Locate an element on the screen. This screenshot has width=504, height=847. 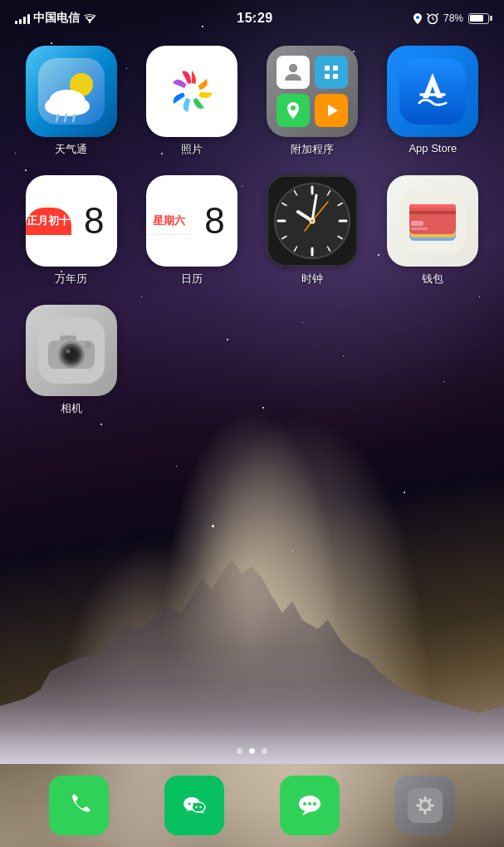
page-dots is located at coordinates (252, 751).